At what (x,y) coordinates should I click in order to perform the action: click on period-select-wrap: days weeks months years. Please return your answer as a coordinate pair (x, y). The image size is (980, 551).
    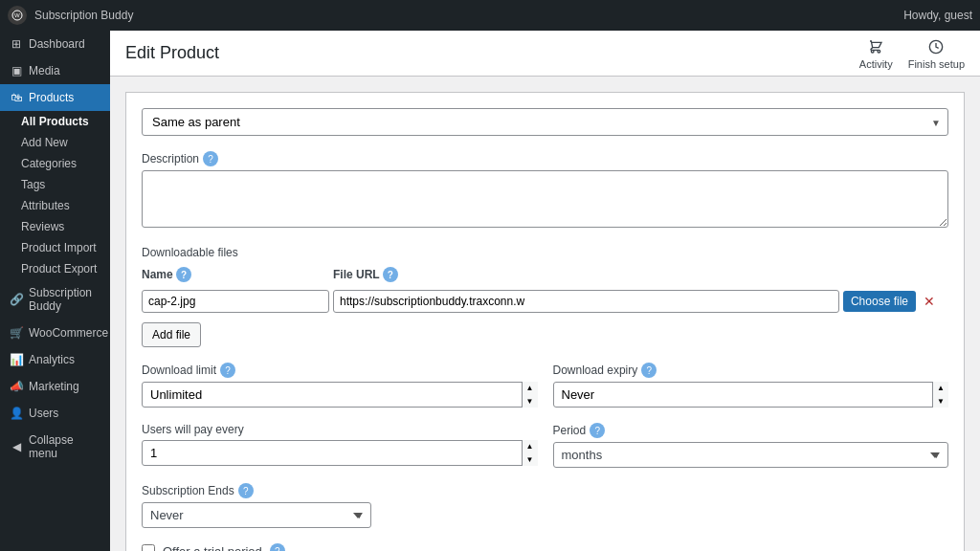
    Looking at the image, I should click on (751, 455).